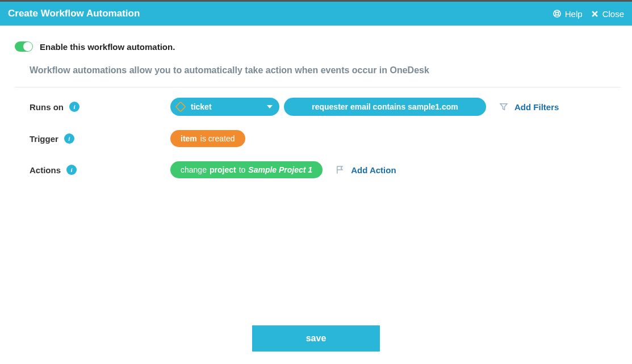  I want to click on flag-icon, so click(340, 170).